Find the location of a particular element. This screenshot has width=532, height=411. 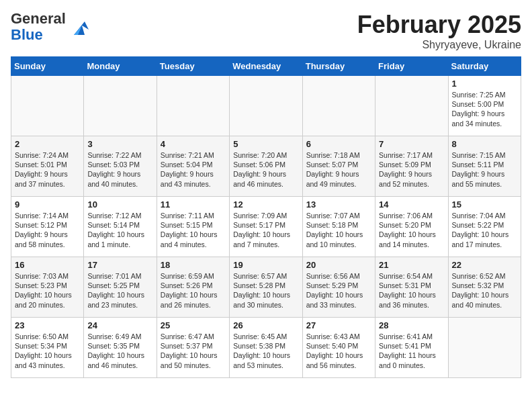

calendar-cell: 10Sunrise: 7:12 AM Sunset: 5:14 PM Dayli… is located at coordinates (120, 227).